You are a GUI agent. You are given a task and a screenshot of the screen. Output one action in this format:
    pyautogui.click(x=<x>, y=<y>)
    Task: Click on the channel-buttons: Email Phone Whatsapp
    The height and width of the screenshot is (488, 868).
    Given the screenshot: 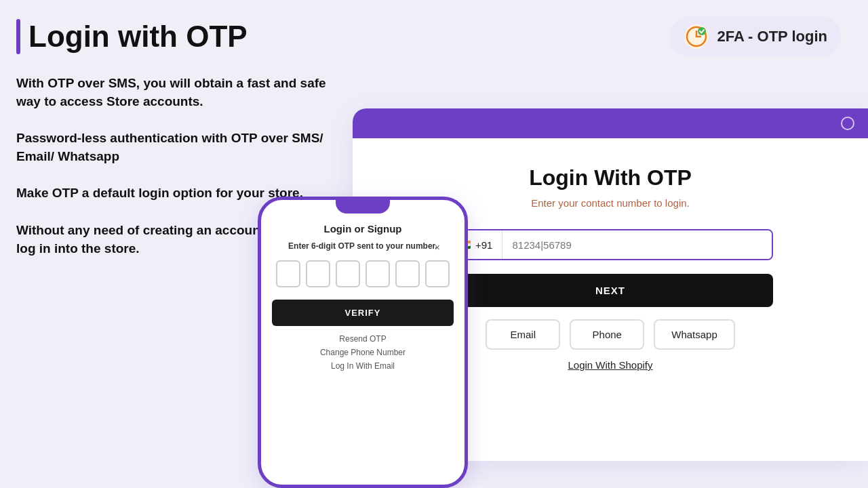 What is the action you would take?
    pyautogui.click(x=610, y=335)
    